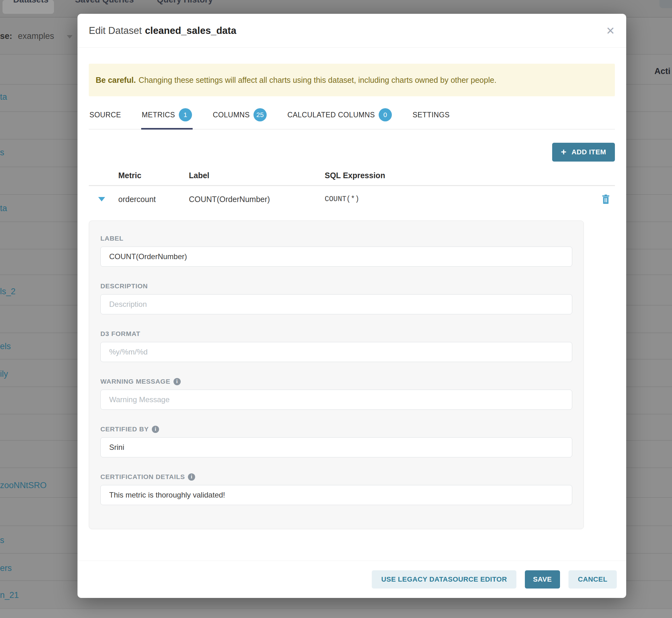  Describe the element at coordinates (337, 447) in the screenshot. I see `certified-by-input` at that location.